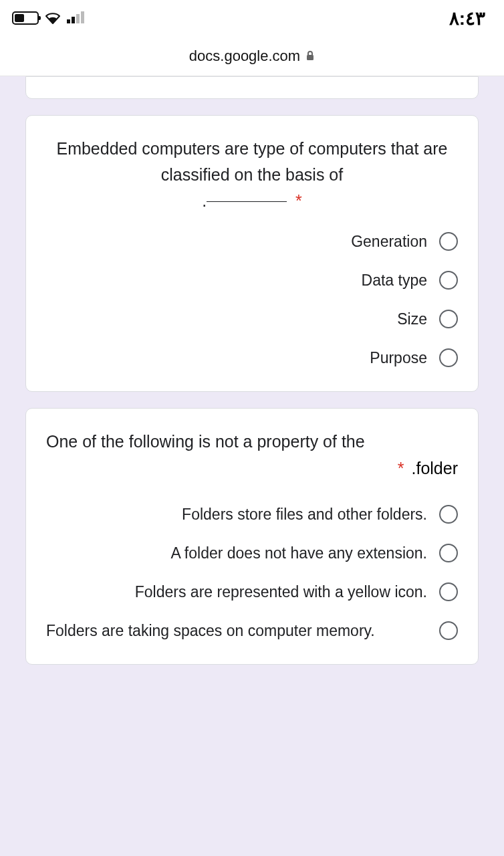  What do you see at coordinates (310, 56) in the screenshot?
I see `lock-icon` at bounding box center [310, 56].